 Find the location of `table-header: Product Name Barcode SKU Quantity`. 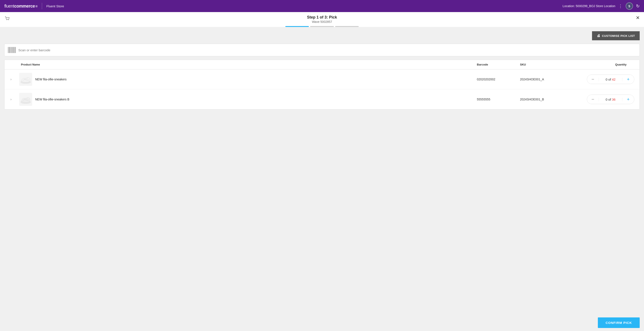

table-header: Product Name Barcode SKU Quantity is located at coordinates (322, 65).